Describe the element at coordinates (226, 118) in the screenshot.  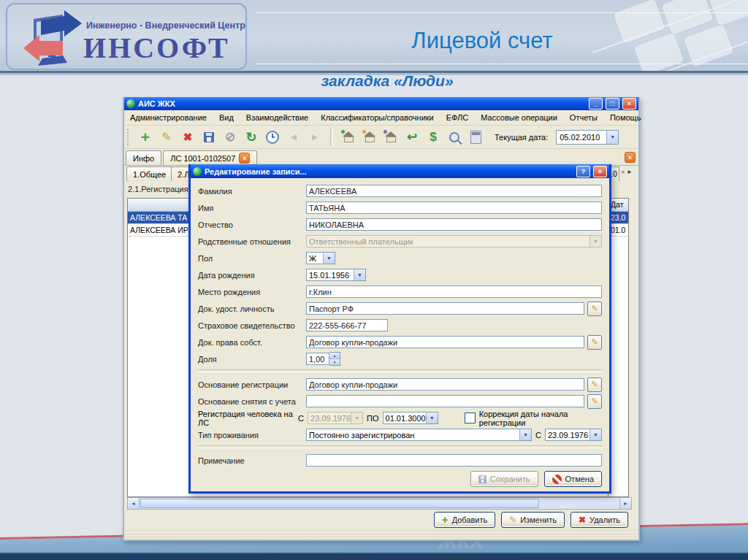
I see `menu-view: Вид` at that location.